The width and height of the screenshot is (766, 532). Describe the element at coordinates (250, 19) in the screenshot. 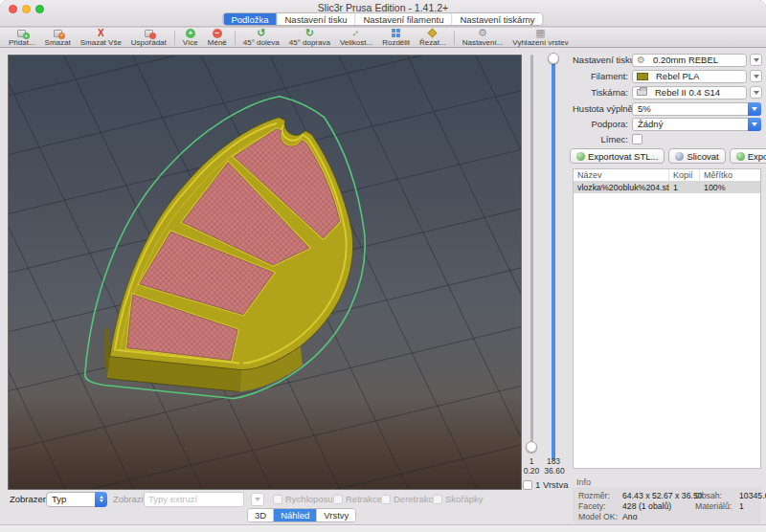

I see `tab-podlozka: Podložka` at that location.